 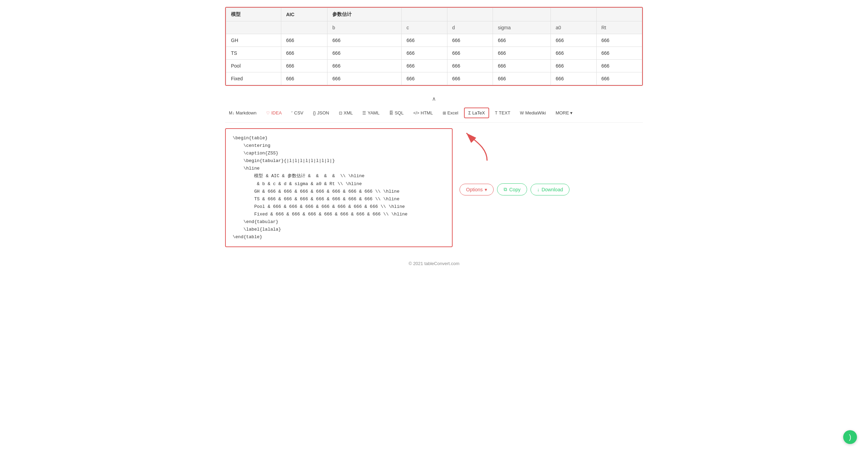 I want to click on cell-2-3: 666, so click(x=424, y=66).